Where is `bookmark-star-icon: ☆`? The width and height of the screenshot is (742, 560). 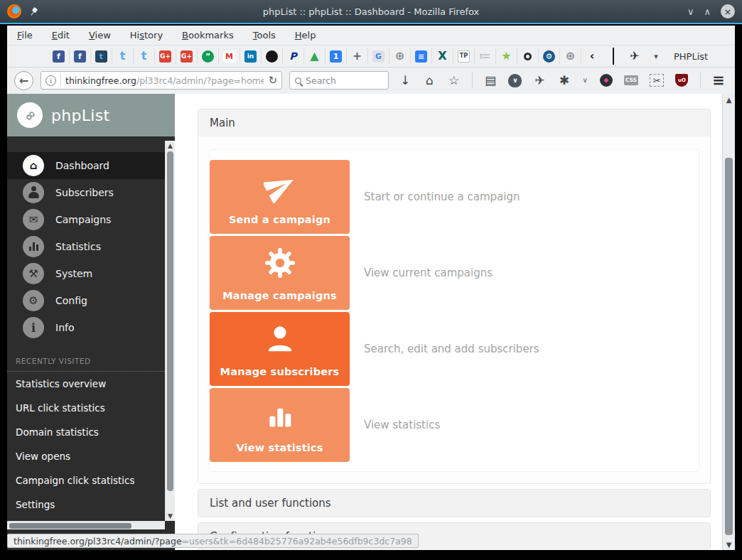
bookmark-star-icon: ☆ is located at coordinates (454, 80).